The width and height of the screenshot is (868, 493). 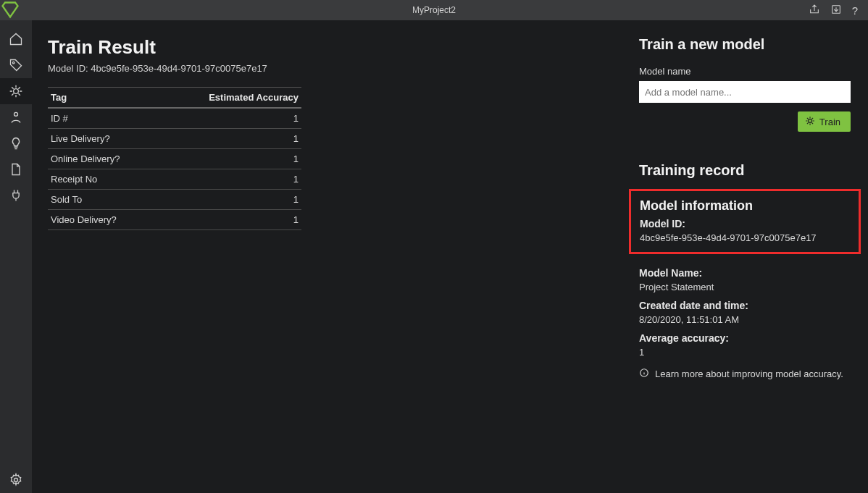 What do you see at coordinates (745, 222) in the screenshot?
I see `model-information-box: Model information Model ID: 4bc9e5fe-953…` at bounding box center [745, 222].